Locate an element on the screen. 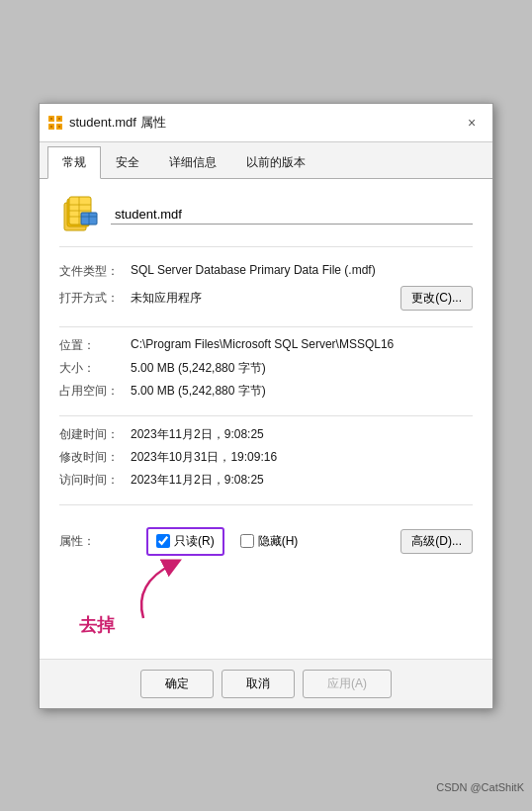 The image size is (532, 811). file-name-input is located at coordinates (292, 215).